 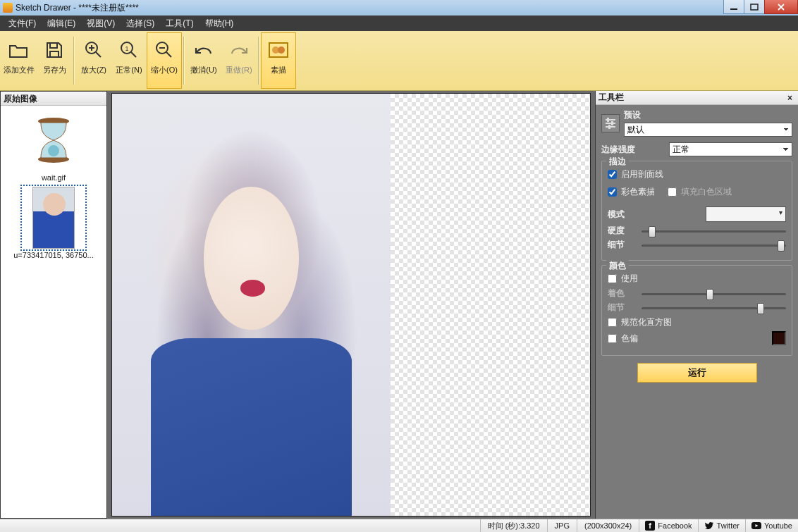 What do you see at coordinates (696, 279) in the screenshot?
I see `use-color-checkbox: 使用` at bounding box center [696, 279].